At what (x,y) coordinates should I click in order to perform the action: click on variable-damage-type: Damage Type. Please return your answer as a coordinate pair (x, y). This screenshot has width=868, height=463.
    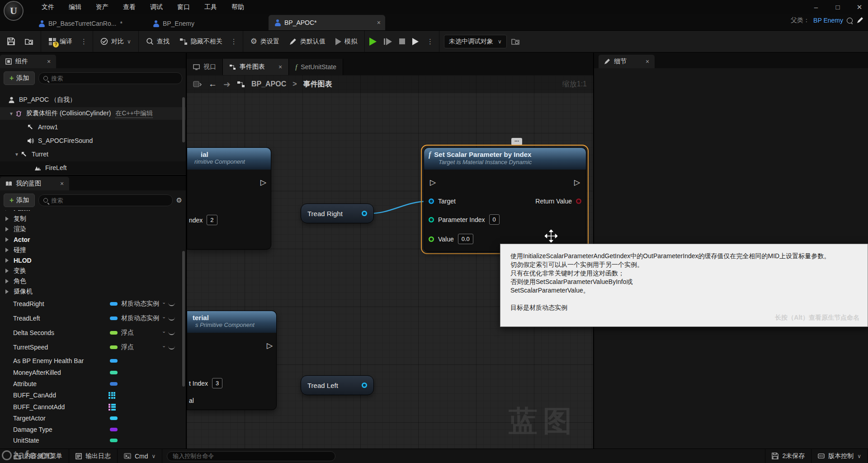
    Looking at the image, I should click on (93, 430).